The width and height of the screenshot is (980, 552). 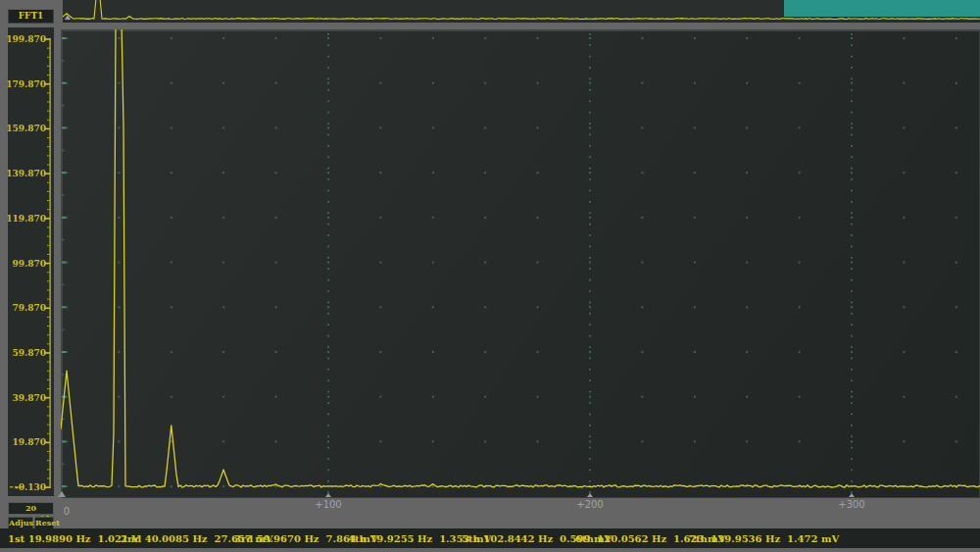 I want to click on plot-origin-marker-icon, so click(x=62, y=494).